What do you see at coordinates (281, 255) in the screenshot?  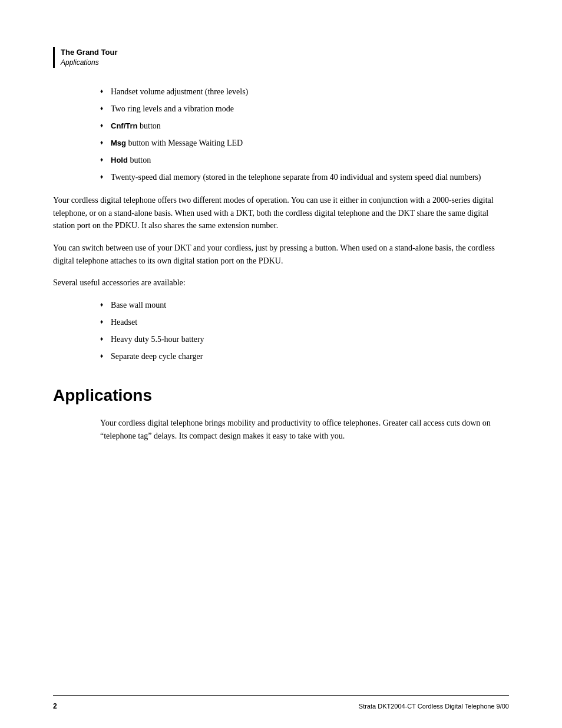 I see `paragraph-switch: You can switch between use of your DKT a…` at bounding box center [281, 255].